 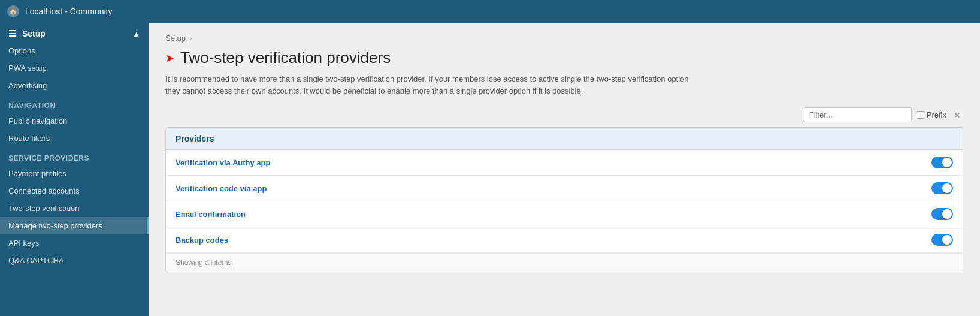 What do you see at coordinates (74, 191) in the screenshot?
I see `sidebar-item-connected-accounts: Connected accounts` at bounding box center [74, 191].